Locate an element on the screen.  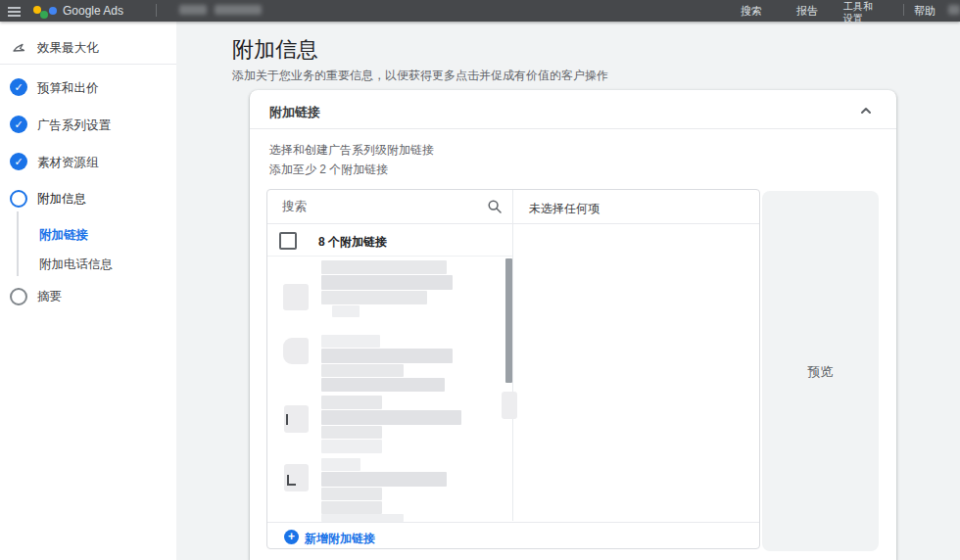
sidebar-item-asset-groups: ✓ 素材资源组 is located at coordinates (88, 163).